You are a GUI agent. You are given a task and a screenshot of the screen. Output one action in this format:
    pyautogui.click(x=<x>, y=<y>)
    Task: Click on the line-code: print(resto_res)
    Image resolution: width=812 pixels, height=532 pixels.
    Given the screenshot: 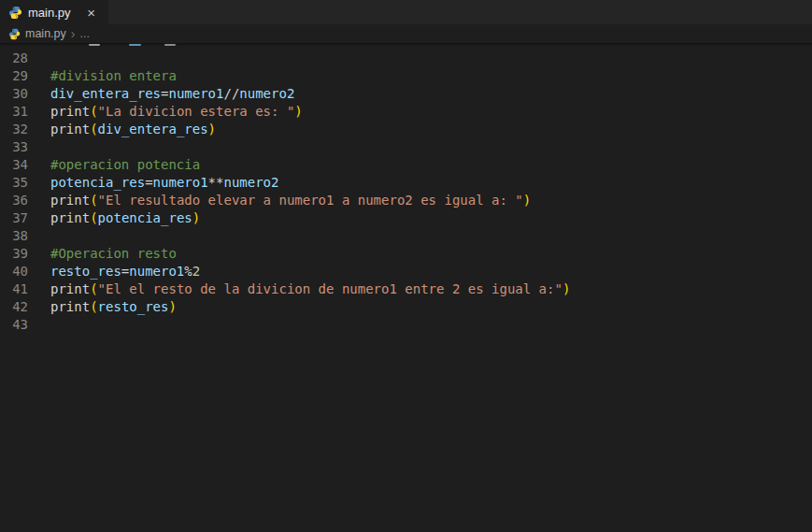 What is the action you would take?
    pyautogui.click(x=103, y=307)
    